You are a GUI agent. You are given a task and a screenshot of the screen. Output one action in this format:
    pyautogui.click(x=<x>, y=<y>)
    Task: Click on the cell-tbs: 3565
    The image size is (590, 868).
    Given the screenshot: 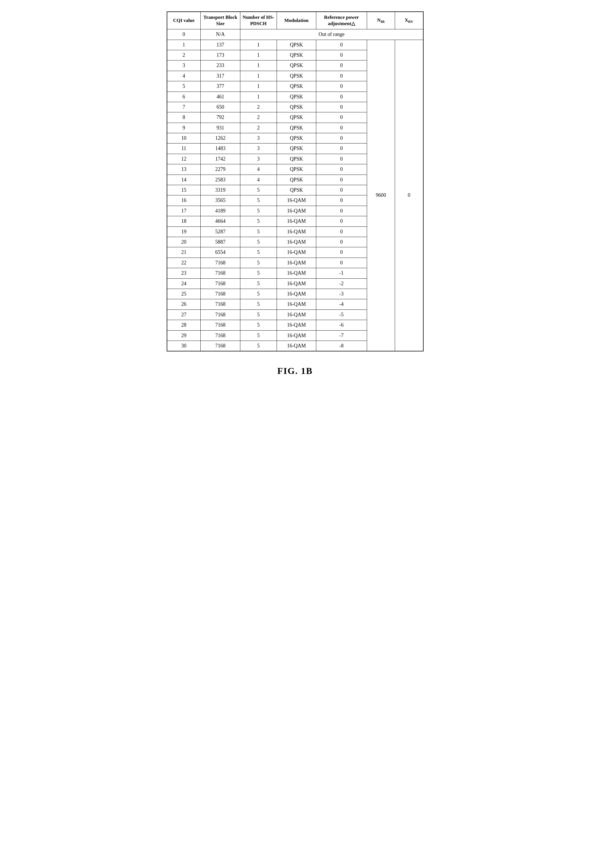 What is the action you would take?
    pyautogui.click(x=220, y=201)
    